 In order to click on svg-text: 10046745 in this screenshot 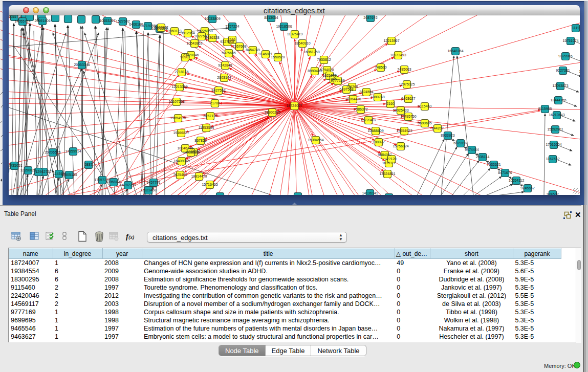, I will do `click(185, 148)`.